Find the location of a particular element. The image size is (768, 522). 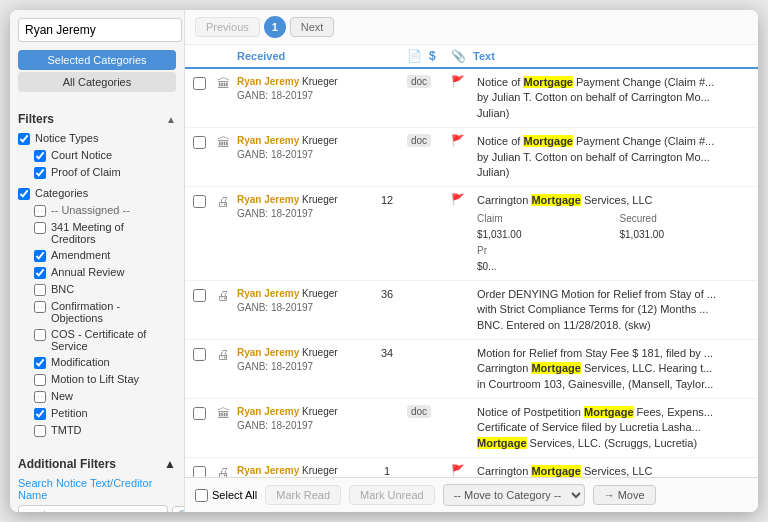

341-label: 341 Meeting ofCreditors is located at coordinates (88, 233).